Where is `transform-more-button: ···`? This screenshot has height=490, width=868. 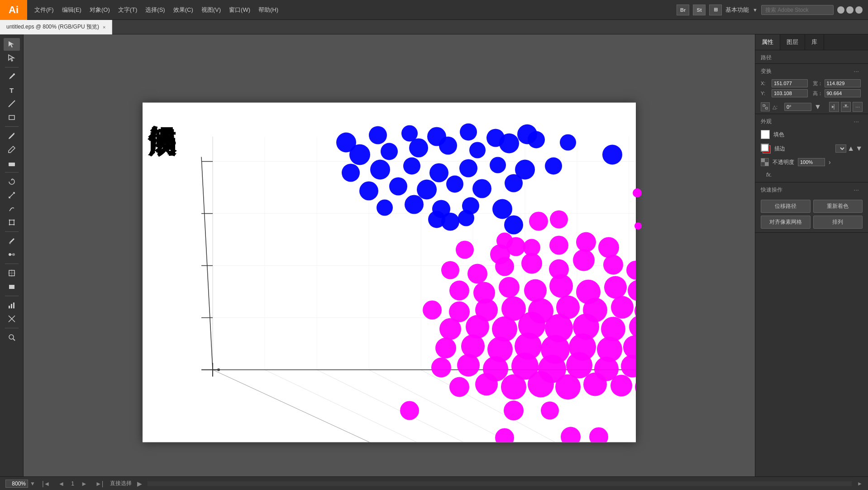
transform-more-button: ··· is located at coordinates (856, 71).